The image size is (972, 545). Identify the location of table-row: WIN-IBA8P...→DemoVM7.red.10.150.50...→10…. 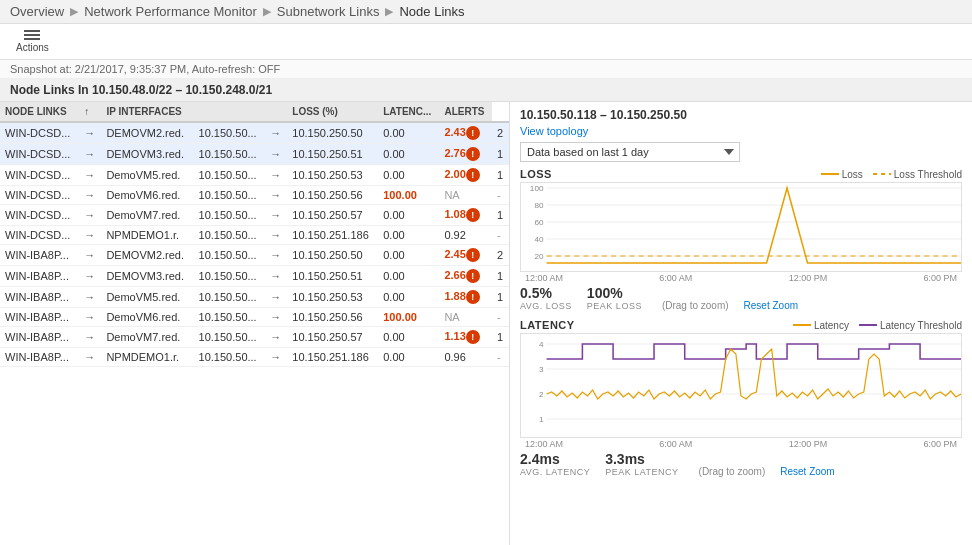
(254, 338).